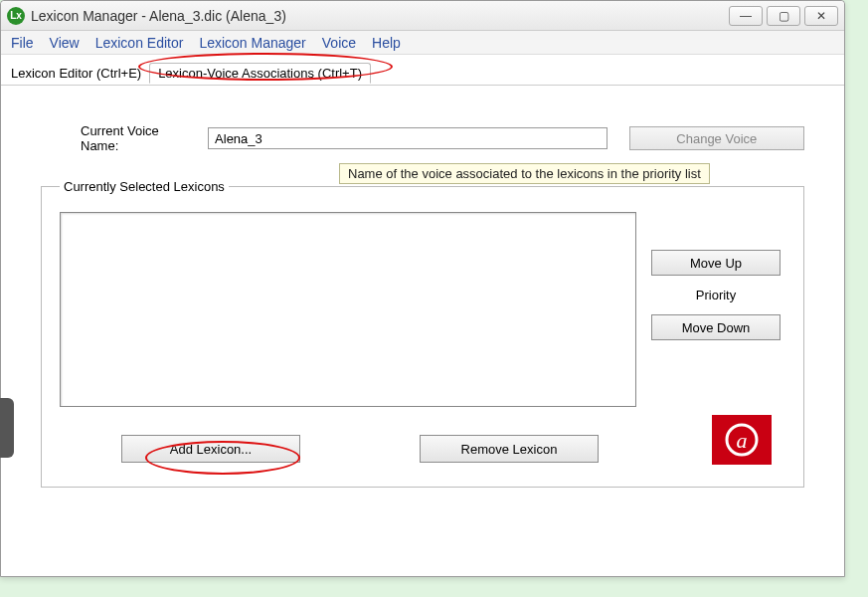 This screenshot has height=597, width=868. I want to click on tooltip: Name of the voice associated to the lexi…, so click(525, 173).